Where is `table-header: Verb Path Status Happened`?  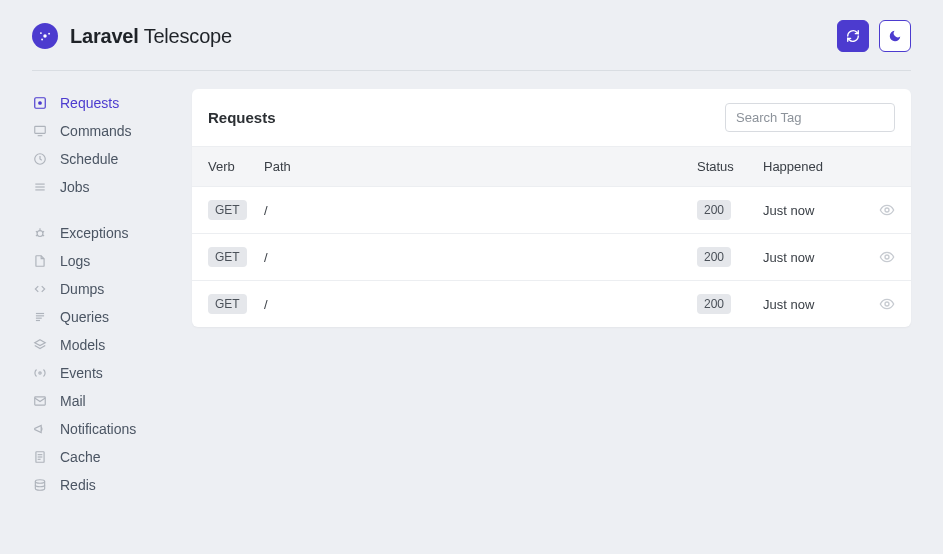
table-header: Verb Path Status Happened is located at coordinates (552, 167).